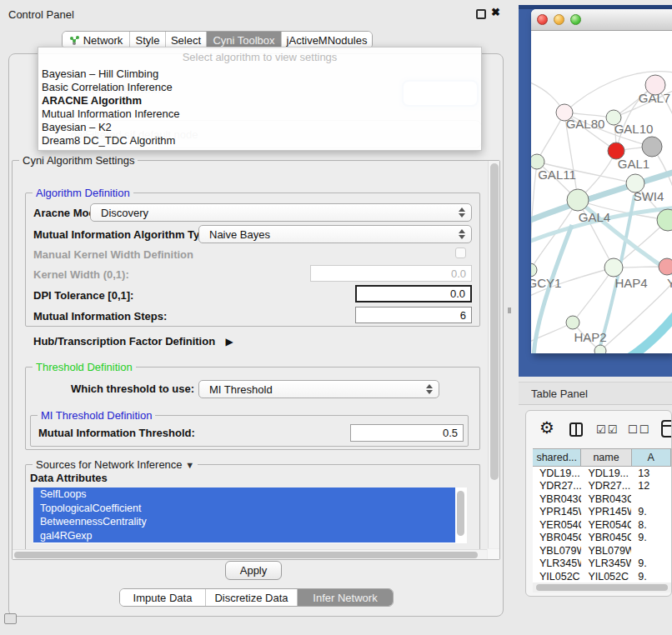 This screenshot has height=635, width=672. I want to click on network-node-gal4, so click(578, 200).